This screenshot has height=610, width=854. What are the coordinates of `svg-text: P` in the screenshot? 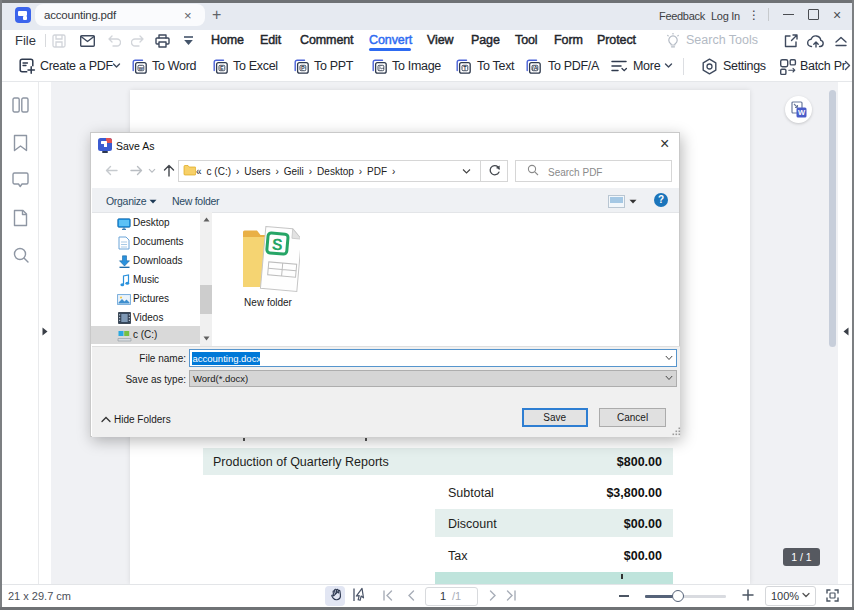 It's located at (303, 68).